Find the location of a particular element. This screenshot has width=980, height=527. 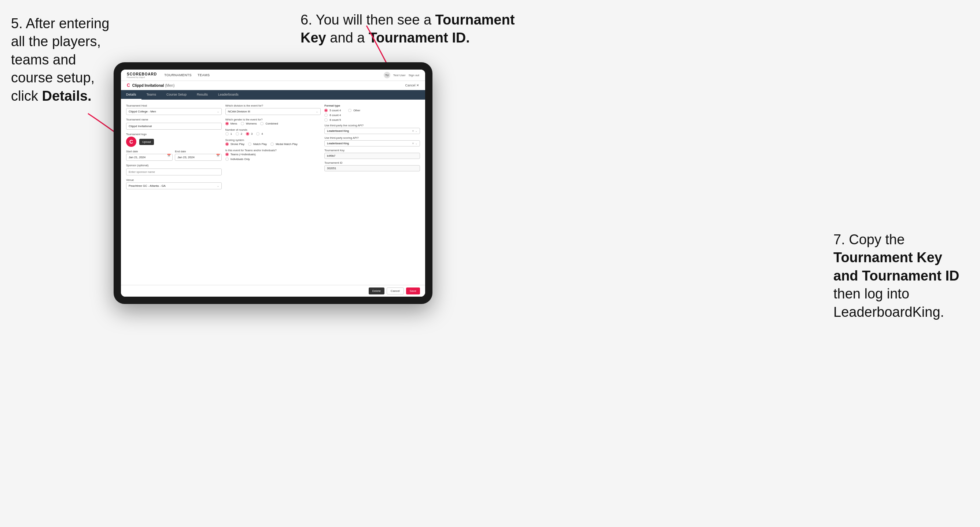

rounds-4-radio is located at coordinates (258, 134).